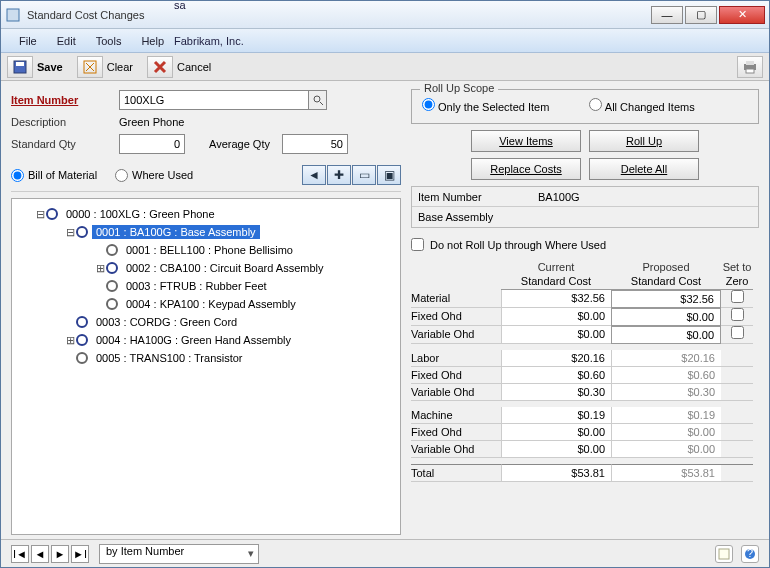  I want to click on standard-qty-input, so click(152, 144).